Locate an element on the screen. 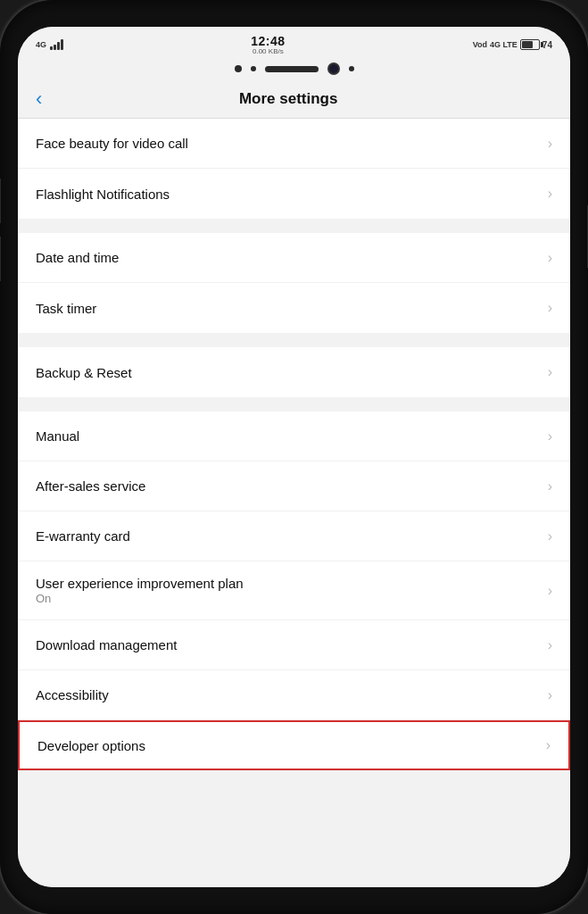 The height and width of the screenshot is (914, 588). section-group-2: Date and time › Task timer › is located at coordinates (294, 283).